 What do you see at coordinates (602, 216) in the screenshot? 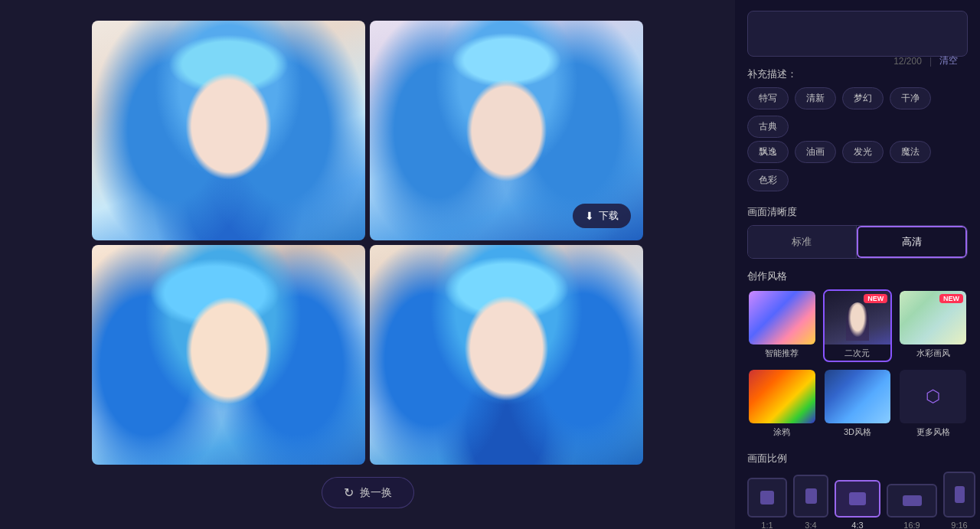
I see `download-button: ⬇ 下载` at bounding box center [602, 216].